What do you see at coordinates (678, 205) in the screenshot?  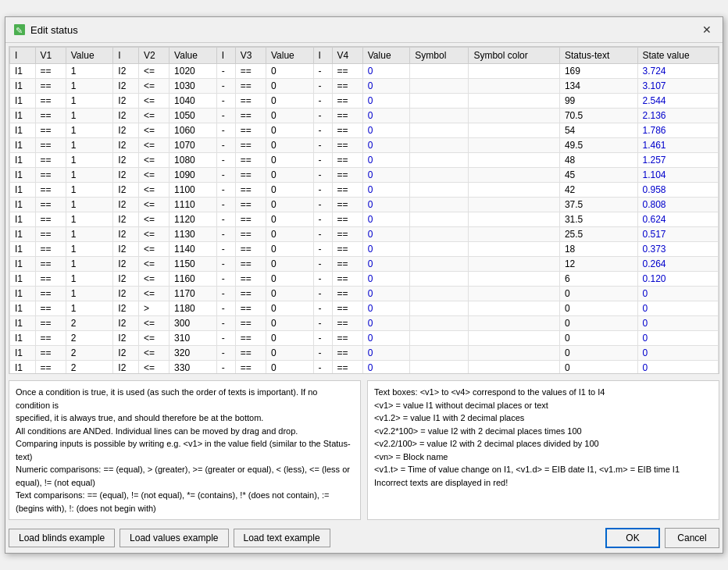 I see `table-cell: 0.808` at bounding box center [678, 205].